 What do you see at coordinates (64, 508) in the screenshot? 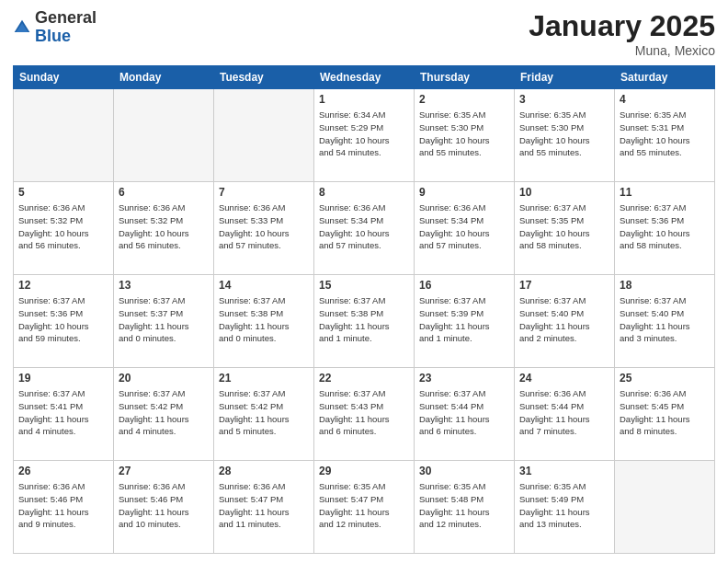
I see `calendar-cell: 26Sunrise: 6:36 AM Sunset: 5:46 PM Dayli…` at bounding box center [64, 508].